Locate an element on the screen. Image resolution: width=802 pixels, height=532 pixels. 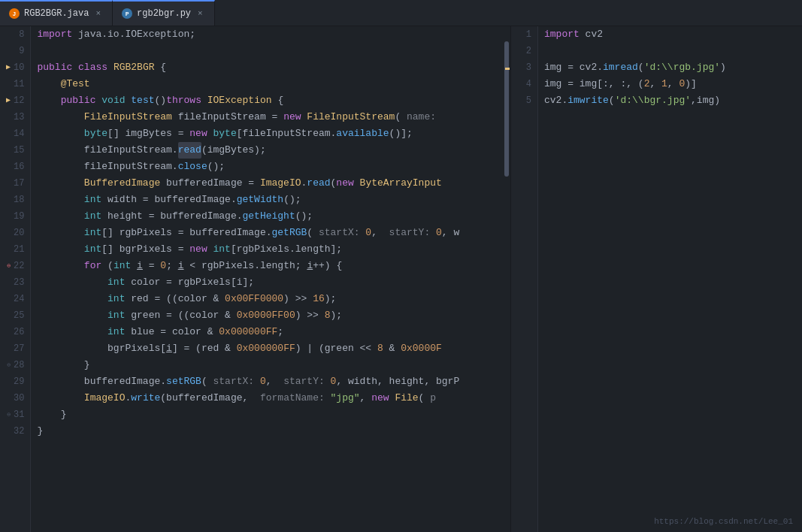
code-line-18: int width = bufferedImage.getWidth(); is located at coordinates (268, 200).